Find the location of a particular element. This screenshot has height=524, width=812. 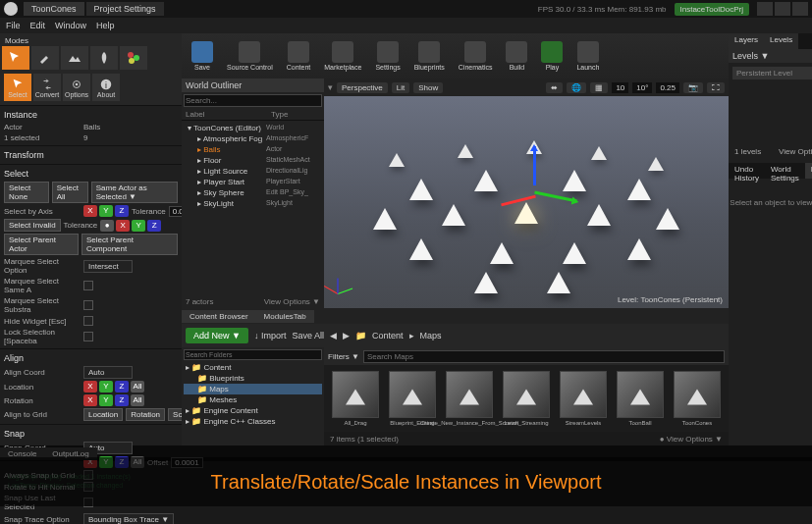

mode-geometry-icon is located at coordinates (134, 58).